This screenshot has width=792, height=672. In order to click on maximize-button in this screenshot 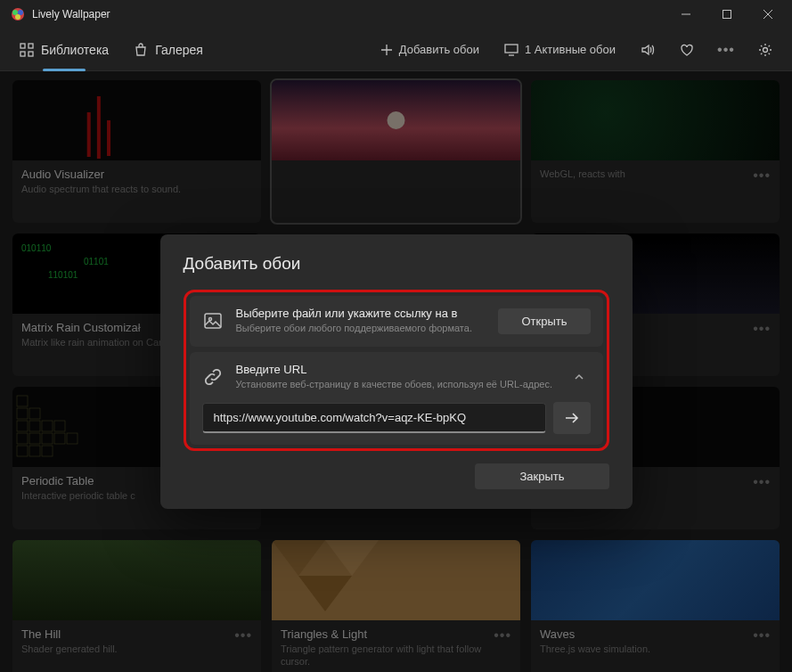, I will do `click(727, 14)`.